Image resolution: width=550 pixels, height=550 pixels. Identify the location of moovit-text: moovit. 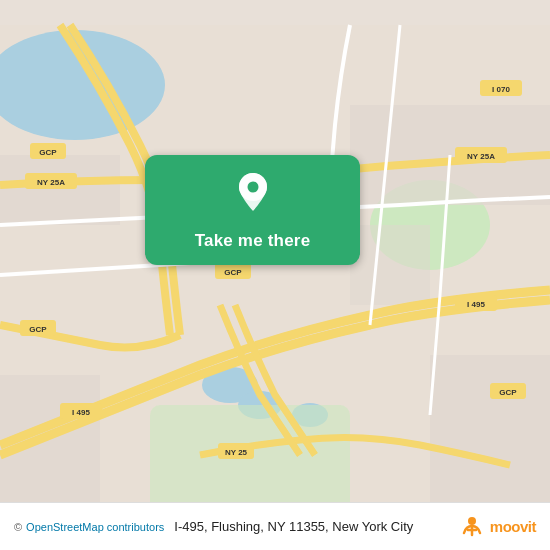
(513, 526).